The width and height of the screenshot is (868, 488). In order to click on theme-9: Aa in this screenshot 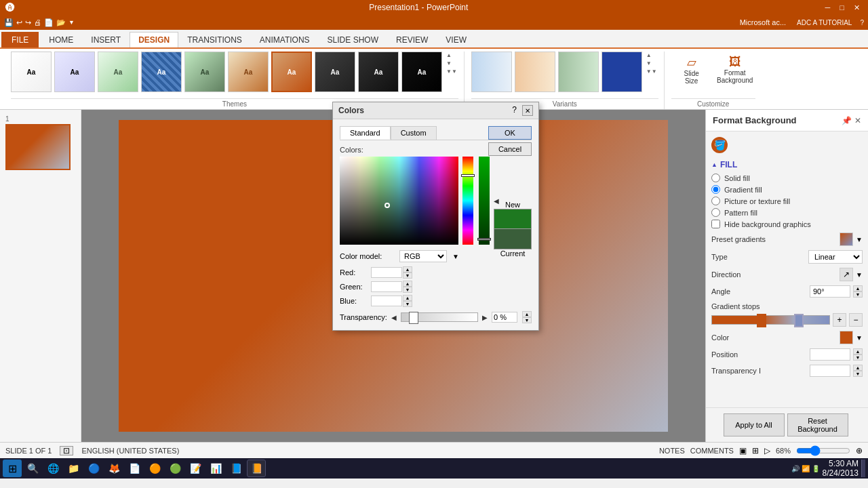, I will do `click(378, 72)`.